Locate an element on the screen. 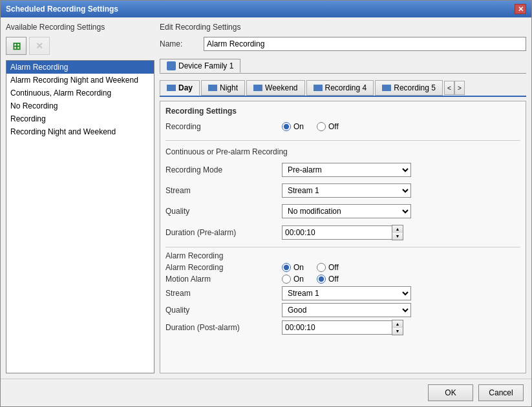  recording-mode-label: Recording Mode is located at coordinates (224, 170).